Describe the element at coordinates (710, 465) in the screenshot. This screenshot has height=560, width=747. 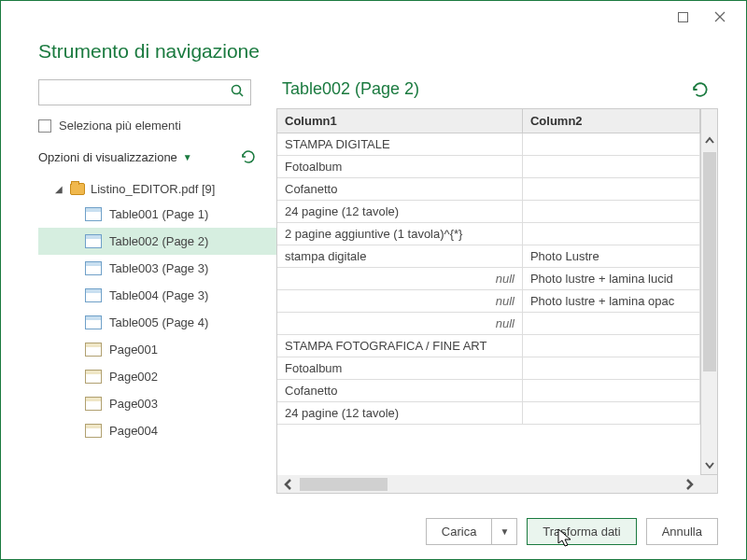
I see `scroll-down-icon` at that location.